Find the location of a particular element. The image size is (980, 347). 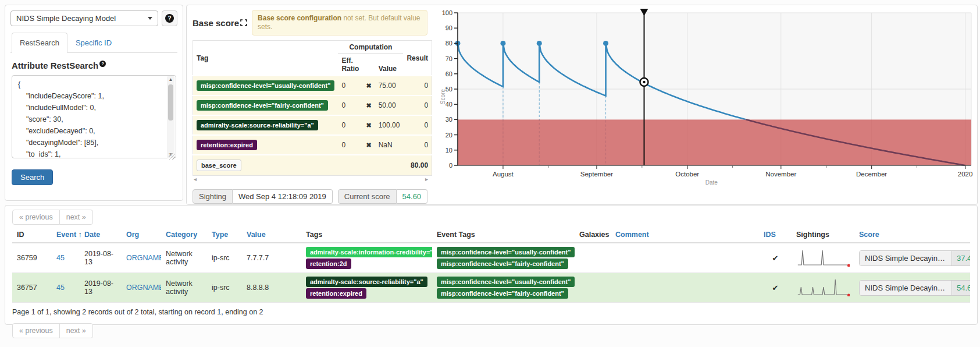

base-score-table-body: misp:confidence-level="usually-confident… is located at coordinates (313, 126).